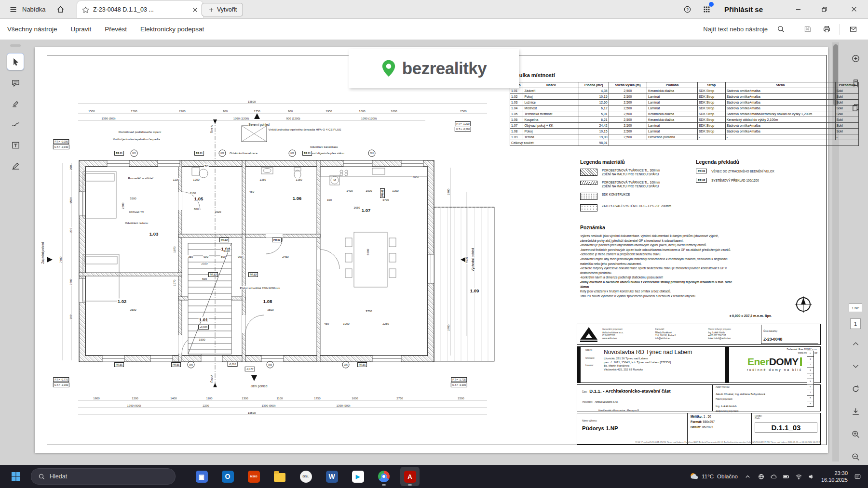 The height and width of the screenshot is (488, 868). What do you see at coordinates (222, 10) in the screenshot?
I see `create-button: Vytvořit` at bounding box center [222, 10].